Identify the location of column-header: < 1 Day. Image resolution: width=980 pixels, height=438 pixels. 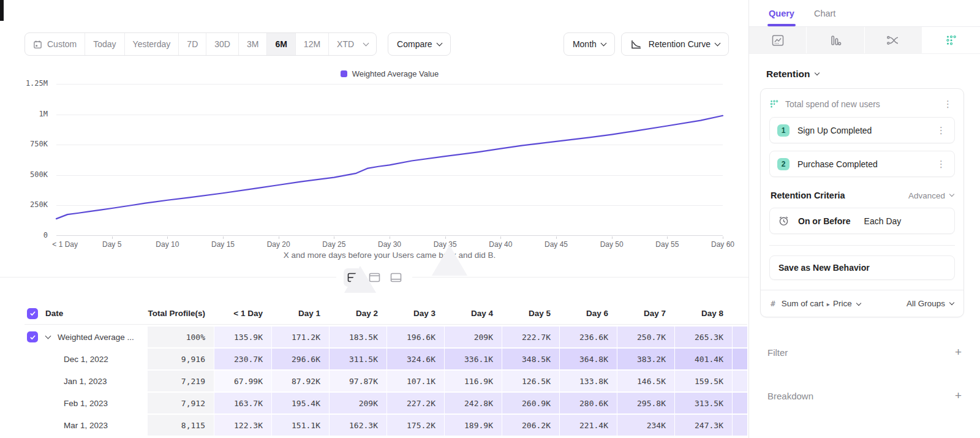
(243, 314).